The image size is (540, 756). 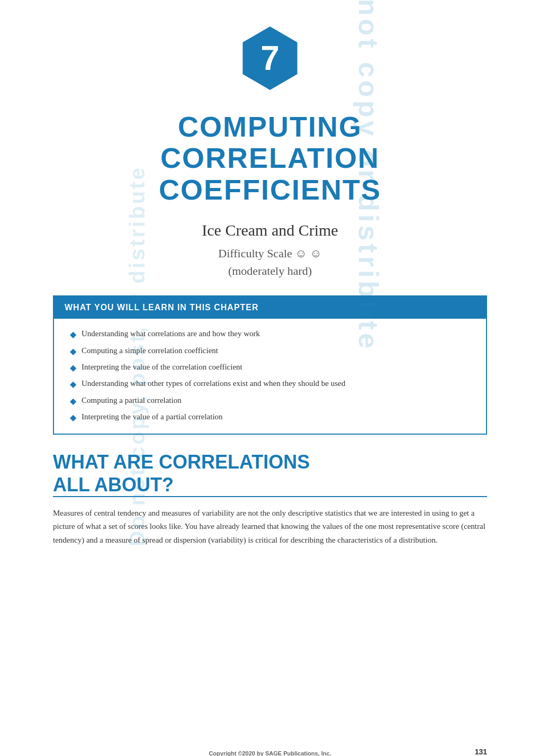 What do you see at coordinates (270, 262) in the screenshot?
I see `difficulty-scale: Difficulty Scale ☺ ☺ (moderately hard)` at bounding box center [270, 262].